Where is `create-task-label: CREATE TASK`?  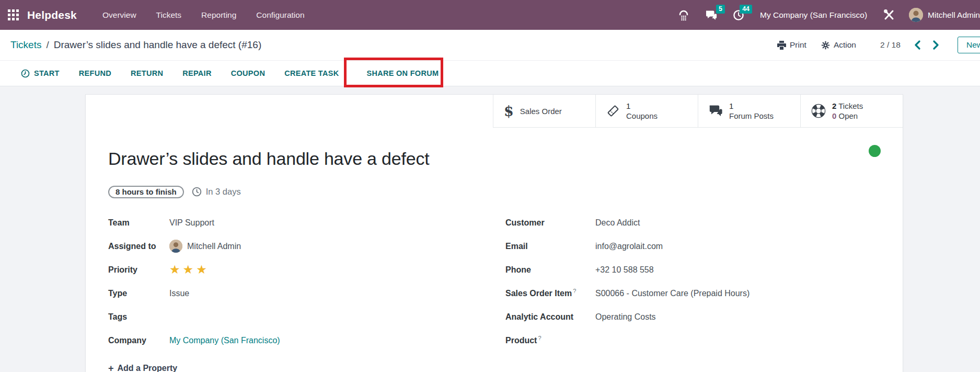 create-task-label: CREATE TASK is located at coordinates (312, 73).